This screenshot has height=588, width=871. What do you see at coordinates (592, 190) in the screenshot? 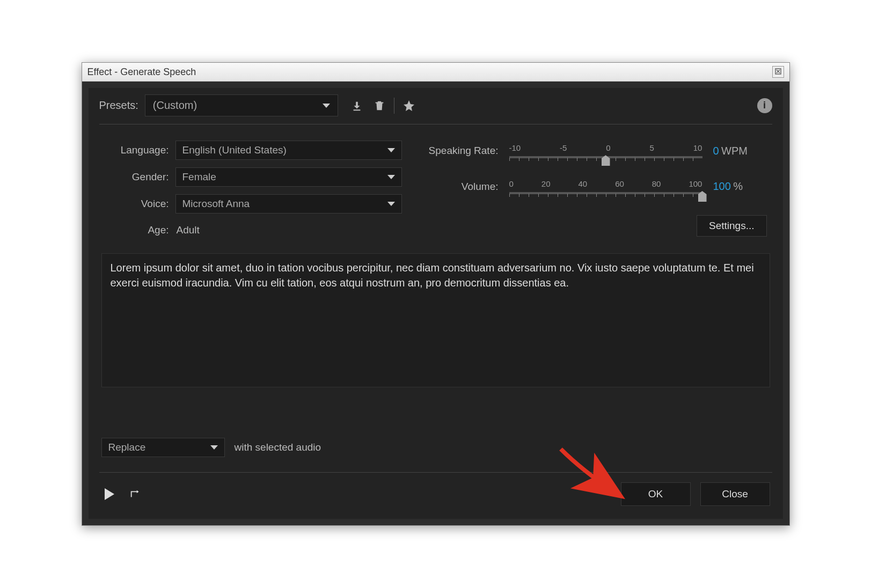
I see `slider-column: Speaking Rate: -10 -5 0 5 10` at bounding box center [592, 190].